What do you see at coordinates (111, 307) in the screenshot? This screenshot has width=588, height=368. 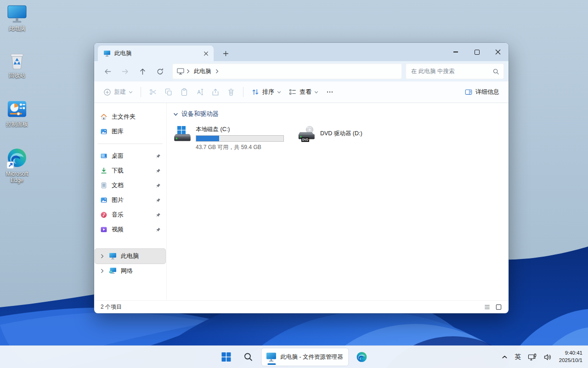 I see `item-count: 2 个项目` at bounding box center [111, 307].